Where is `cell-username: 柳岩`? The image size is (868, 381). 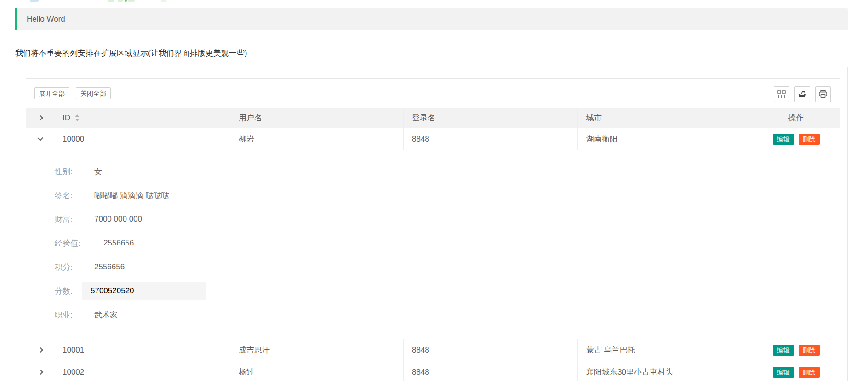 cell-username: 柳岩 is located at coordinates (317, 139).